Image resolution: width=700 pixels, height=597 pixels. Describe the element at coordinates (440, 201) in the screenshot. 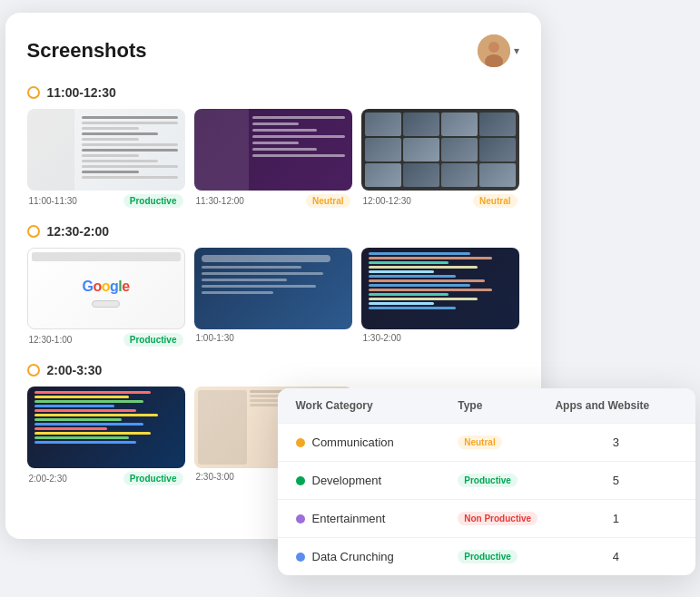

I see `screenshot-meta: 12:00-12:30 Neutral` at that location.